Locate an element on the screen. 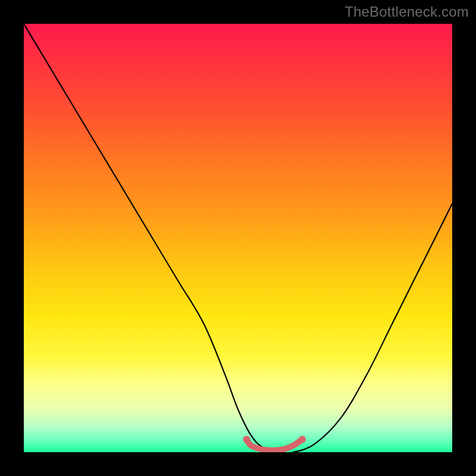 The height and width of the screenshot is (476, 476). optimal-range-marker-dot-left is located at coordinates (246, 439).